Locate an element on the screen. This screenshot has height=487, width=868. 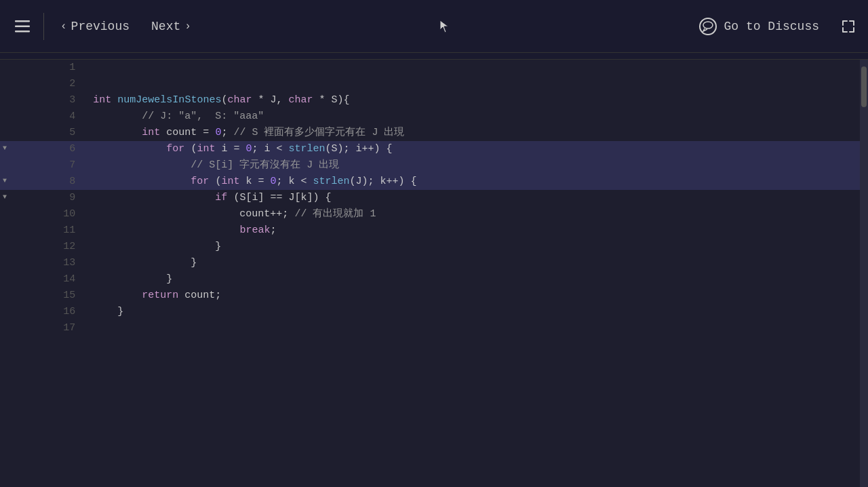
next-label: Next is located at coordinates (165, 26).